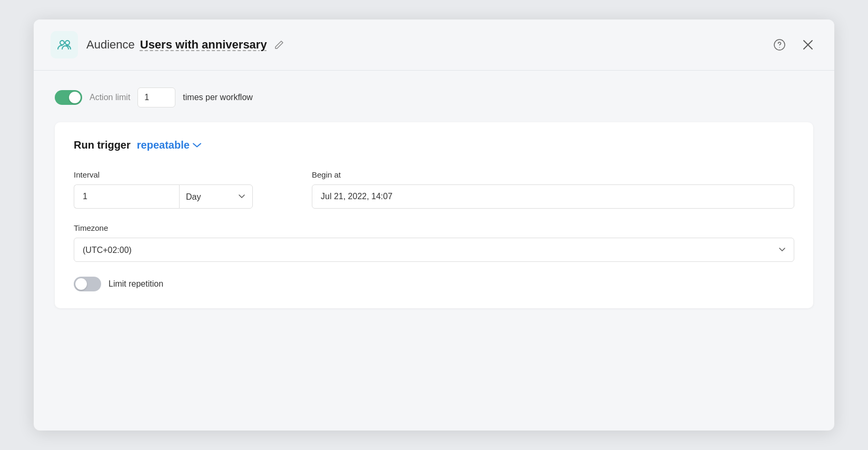  What do you see at coordinates (87, 284) in the screenshot?
I see `limit-repetition-toggle-slider` at bounding box center [87, 284].